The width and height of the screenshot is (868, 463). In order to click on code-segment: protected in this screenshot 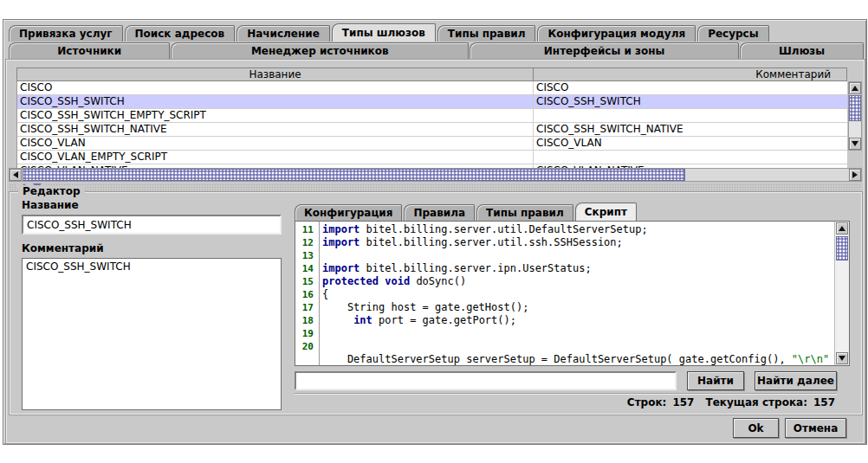, I will do `click(350, 281)`.